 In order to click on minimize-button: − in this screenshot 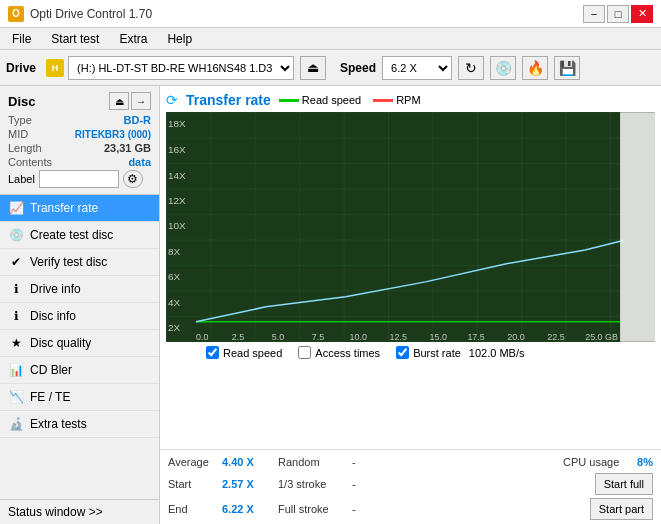, I will do `click(594, 14)`.